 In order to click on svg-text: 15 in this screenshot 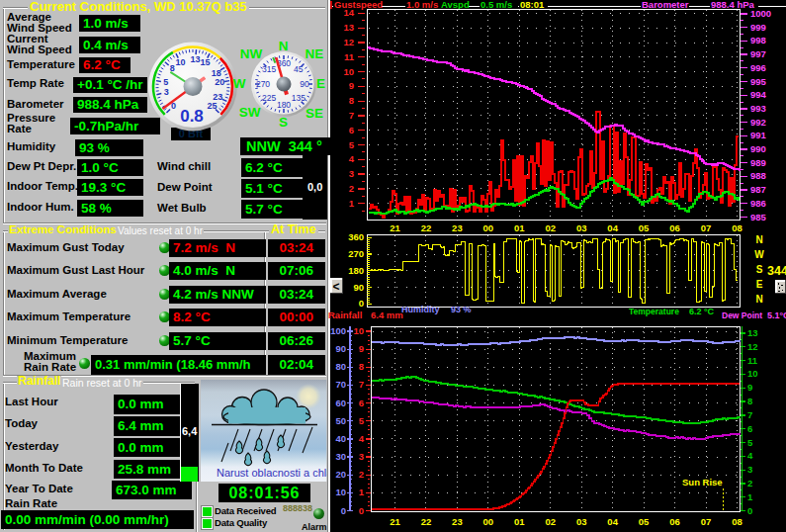, I will do `click(205, 62)`.